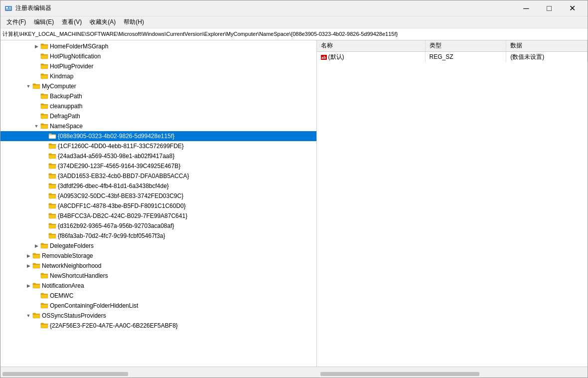 This screenshot has width=588, height=378. Describe the element at coordinates (121, 146) in the screenshot. I see `tree-item-label: {1CF1260C-4DD0-4ebb-811F-33C572699FDE}` at that location.